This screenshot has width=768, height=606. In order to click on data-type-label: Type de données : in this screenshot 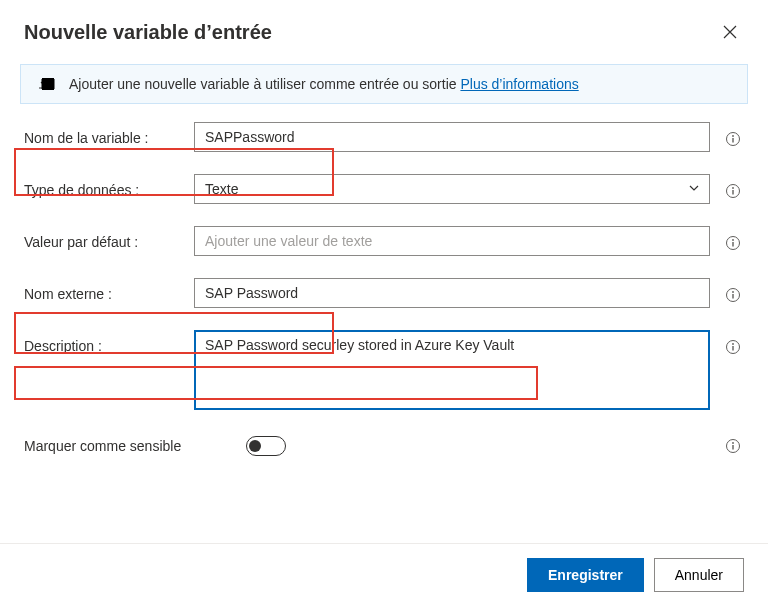, I will do `click(103, 186)`.